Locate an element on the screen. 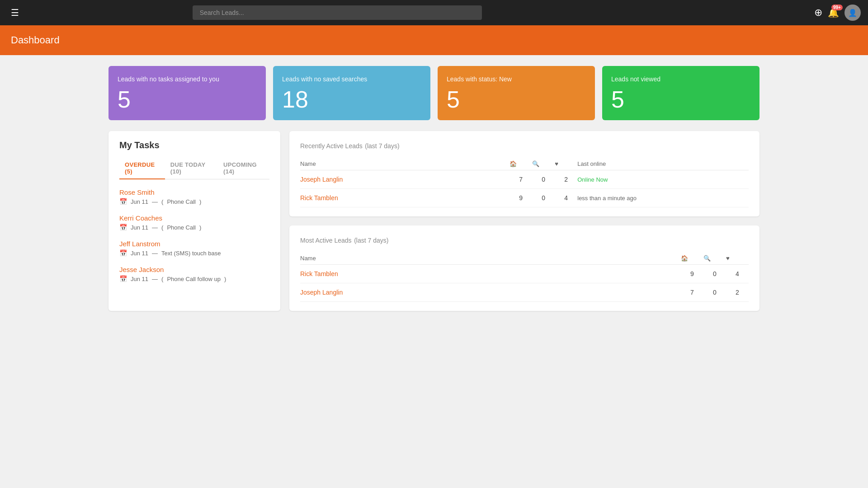 Image resolution: width=868 pixels, height=488 pixels. col-heart-icon: ♥ is located at coordinates (737, 258).